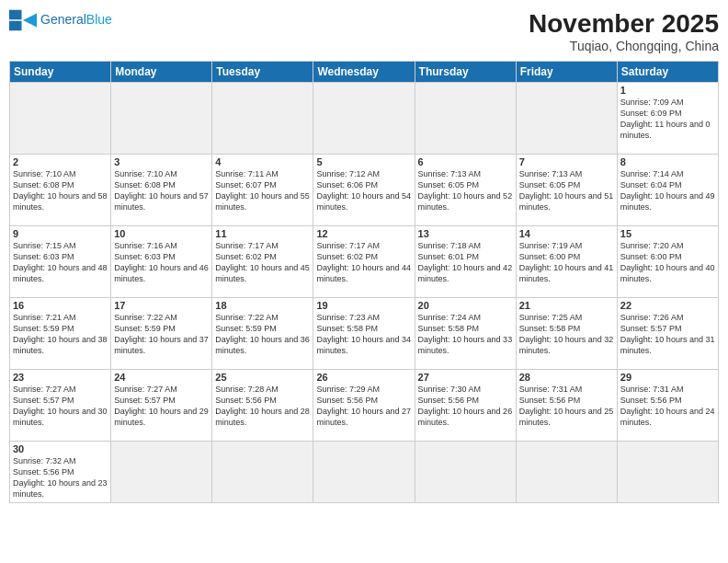  I want to click on day-number: 25, so click(263, 377).